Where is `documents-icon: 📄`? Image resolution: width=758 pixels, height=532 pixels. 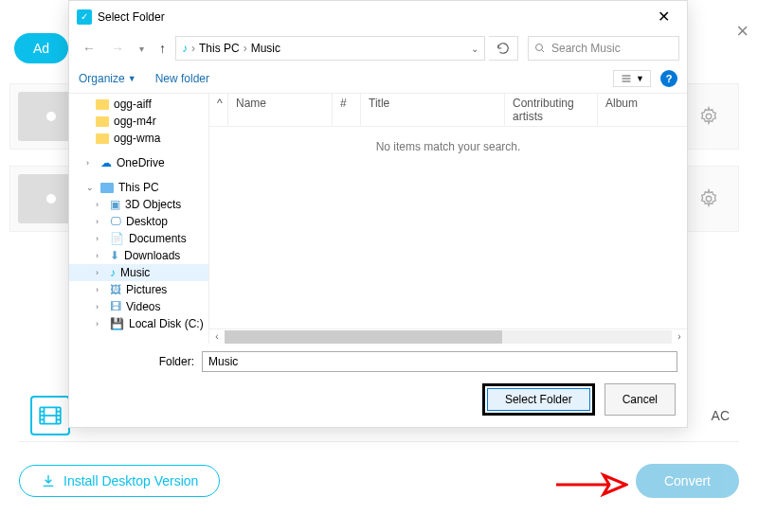
documents-icon: 📄 is located at coordinates (117, 239).